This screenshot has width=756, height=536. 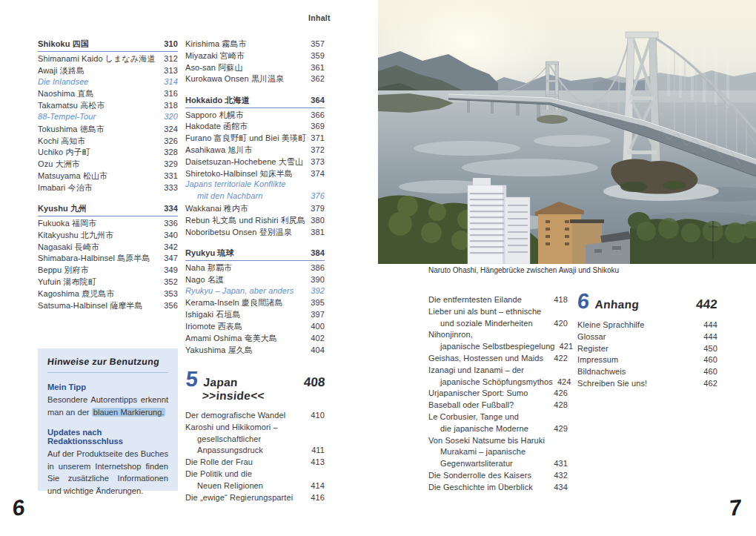 What do you see at coordinates (498, 336) in the screenshot?
I see `toc-row: Nihonjinron,` at bounding box center [498, 336].